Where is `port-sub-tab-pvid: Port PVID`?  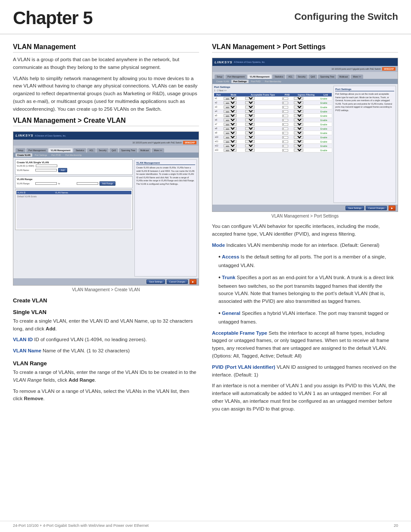 port-sub-tab-pvid: Port PVID is located at coordinates (256, 81).